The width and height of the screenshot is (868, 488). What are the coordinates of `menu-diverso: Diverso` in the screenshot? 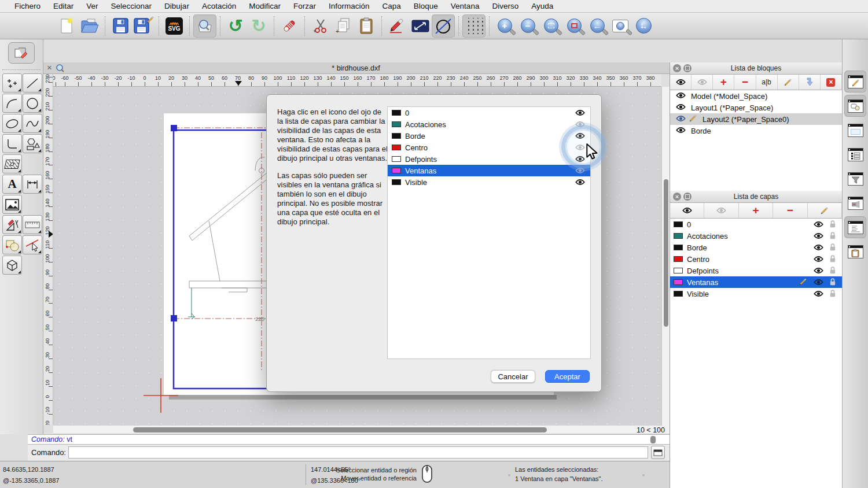 It's located at (505, 6).